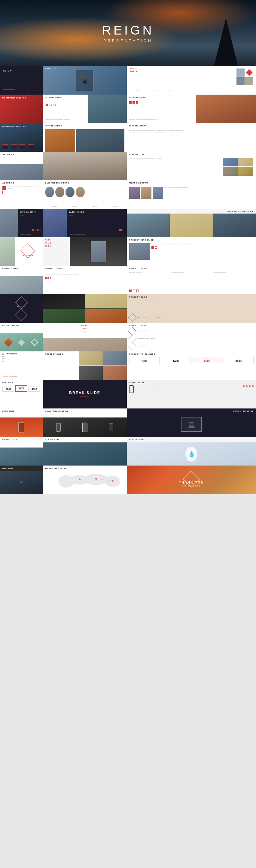 Image resolution: width=256 pixels, height=868 pixels. What do you see at coordinates (31, 148) in the screenshot?
I see `stat-4: 430` at bounding box center [31, 148].